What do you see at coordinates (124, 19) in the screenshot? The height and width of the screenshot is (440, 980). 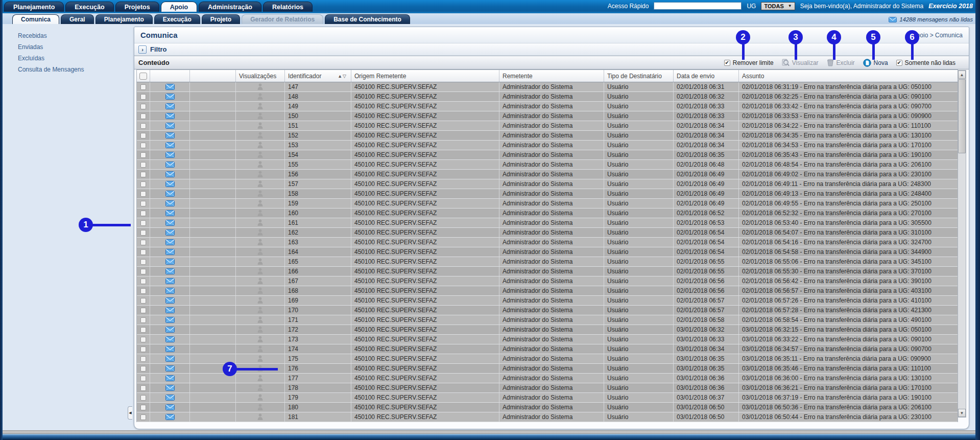 I see `sub-tab: Planejamento` at bounding box center [124, 19].